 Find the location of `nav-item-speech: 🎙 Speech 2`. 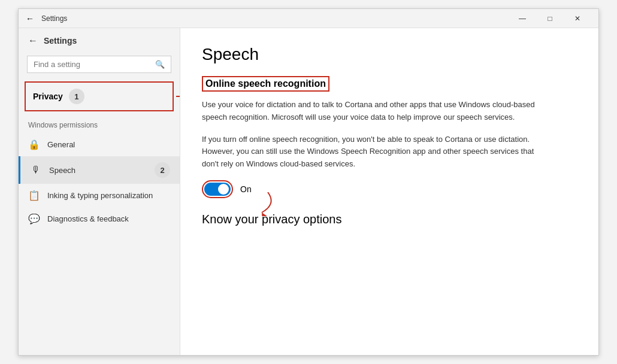

nav-item-speech: 🎙 Speech 2 is located at coordinates (99, 170).